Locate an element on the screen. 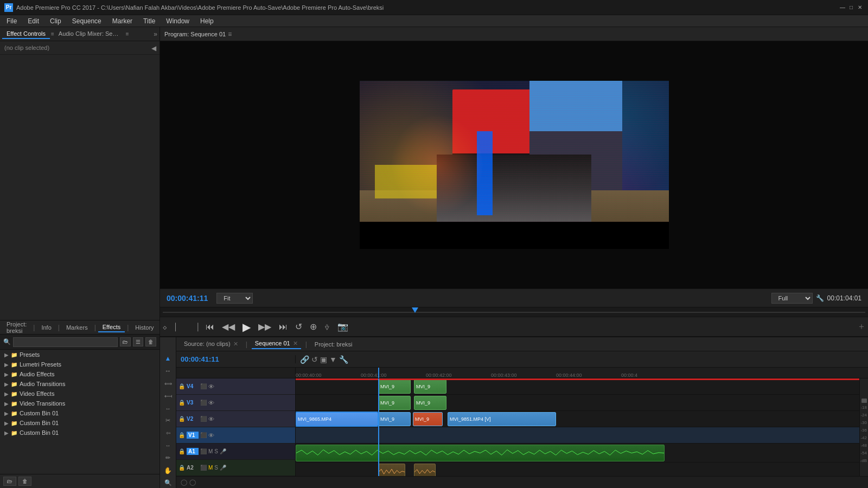  tab-info: Info is located at coordinates (46, 328).